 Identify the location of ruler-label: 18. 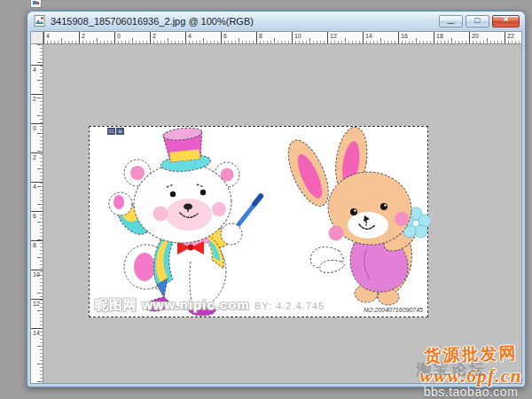
(438, 37).